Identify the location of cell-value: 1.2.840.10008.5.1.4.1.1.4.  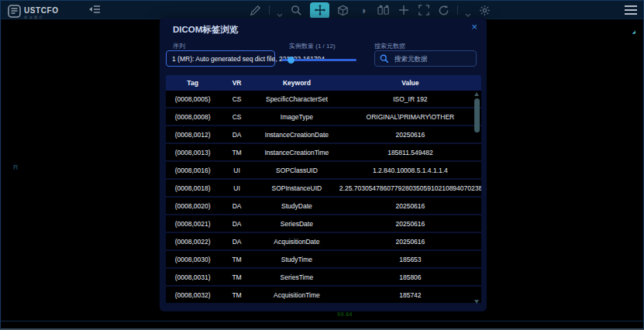
(411, 170).